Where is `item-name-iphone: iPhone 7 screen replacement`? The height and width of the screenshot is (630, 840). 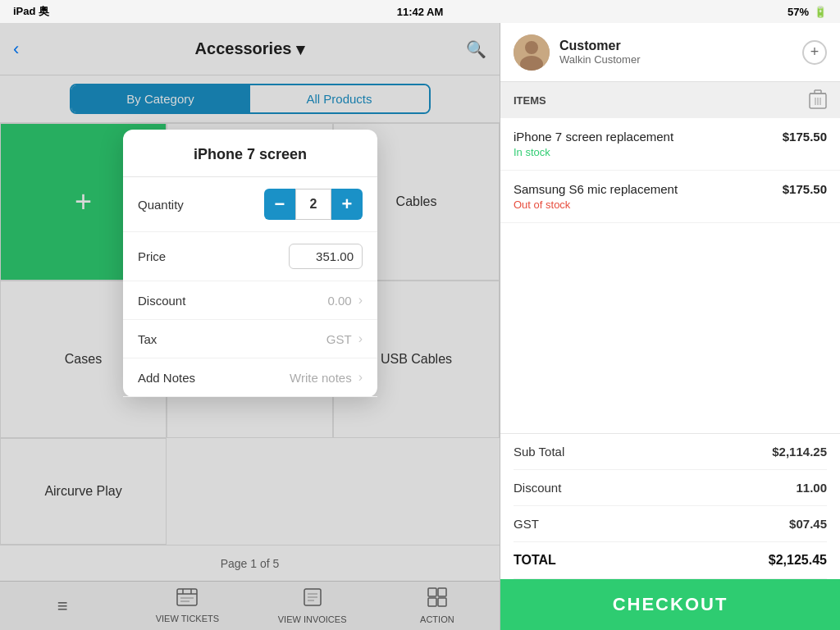 item-name-iphone: iPhone 7 screen replacement is located at coordinates (594, 136).